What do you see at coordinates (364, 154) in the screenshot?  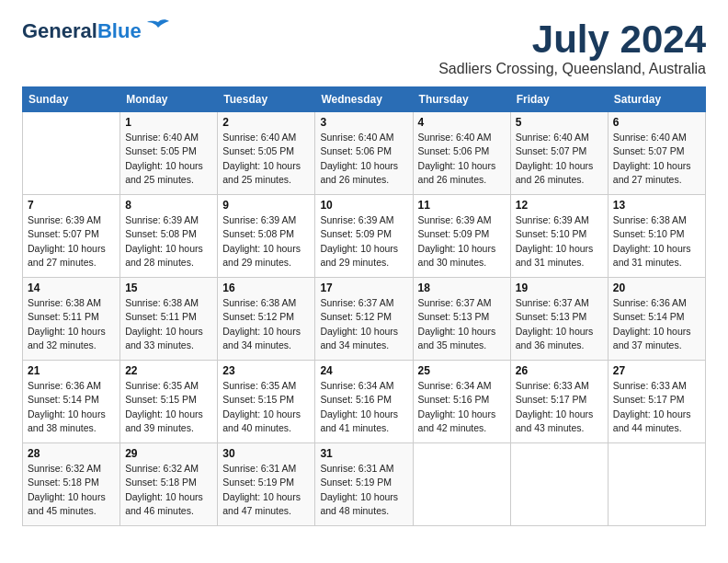 I see `calendar-week-row: 1Sunrise: 6:40 AM Sunset: 5:05 PM Daylig…` at bounding box center [364, 154].